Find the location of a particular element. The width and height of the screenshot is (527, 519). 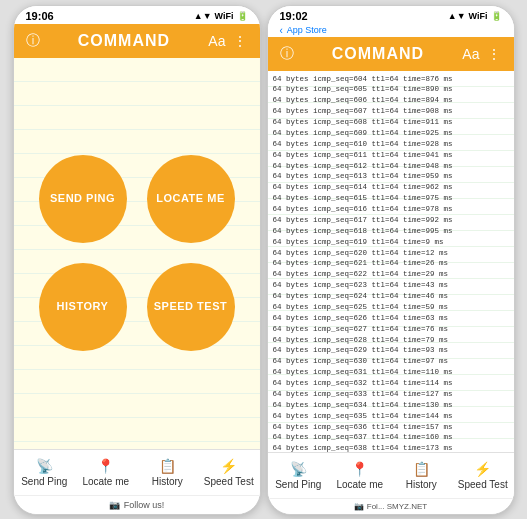

header-left: ⓘ COMMAND Aa ⋮ is located at coordinates (137, 41).